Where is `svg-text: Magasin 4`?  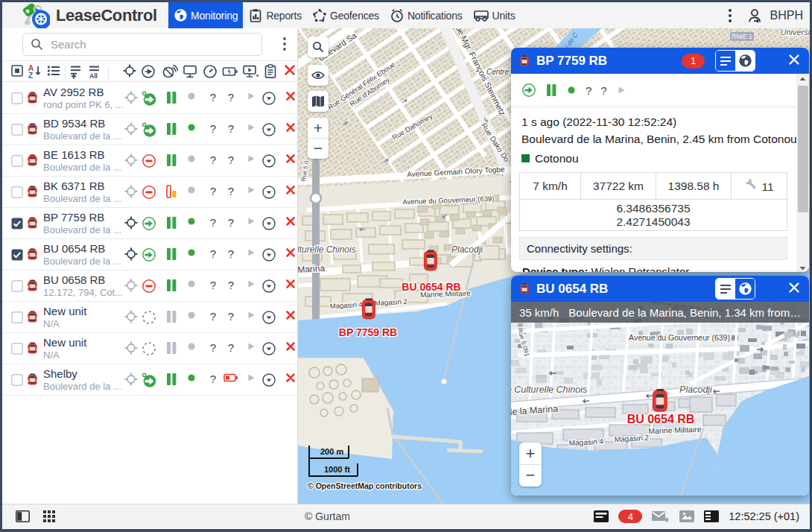
svg-text: Magasin 4 is located at coordinates (346, 305).